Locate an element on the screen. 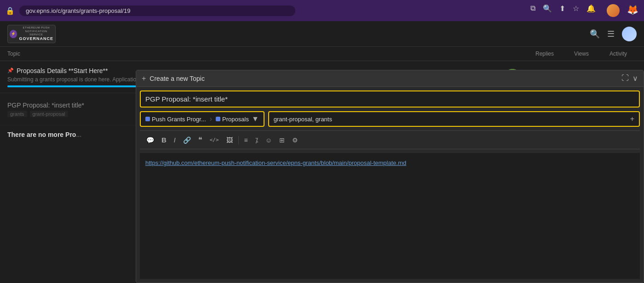 Image resolution: width=644 pixels, height=283 pixels. topic-title-text: Proposals Details **Start Here** is located at coordinates (62, 71).